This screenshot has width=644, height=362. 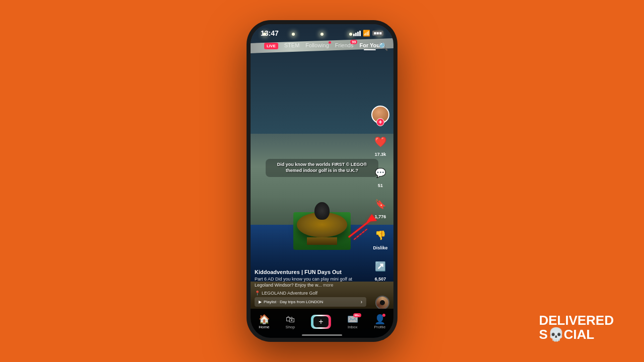 What do you see at coordinates (357, 315) in the screenshot?
I see `inbox-badge: 99+` at bounding box center [357, 315].